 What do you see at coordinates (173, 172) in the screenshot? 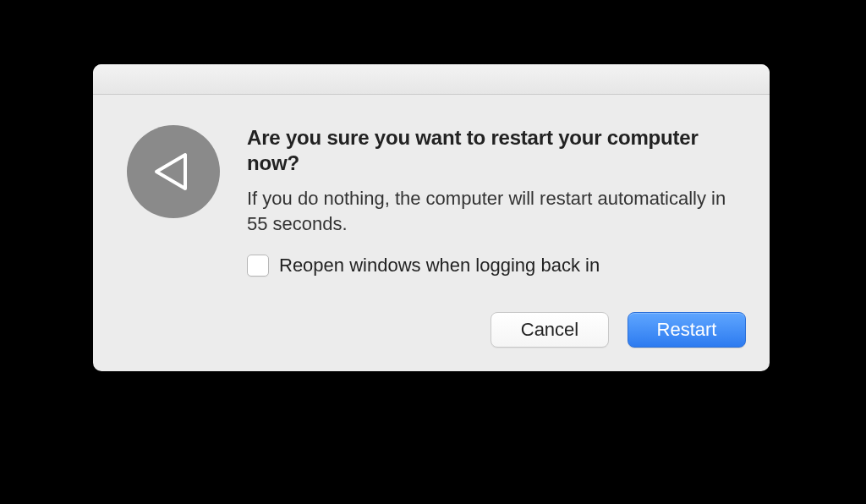
I see `restart-triangle-icon` at bounding box center [173, 172].